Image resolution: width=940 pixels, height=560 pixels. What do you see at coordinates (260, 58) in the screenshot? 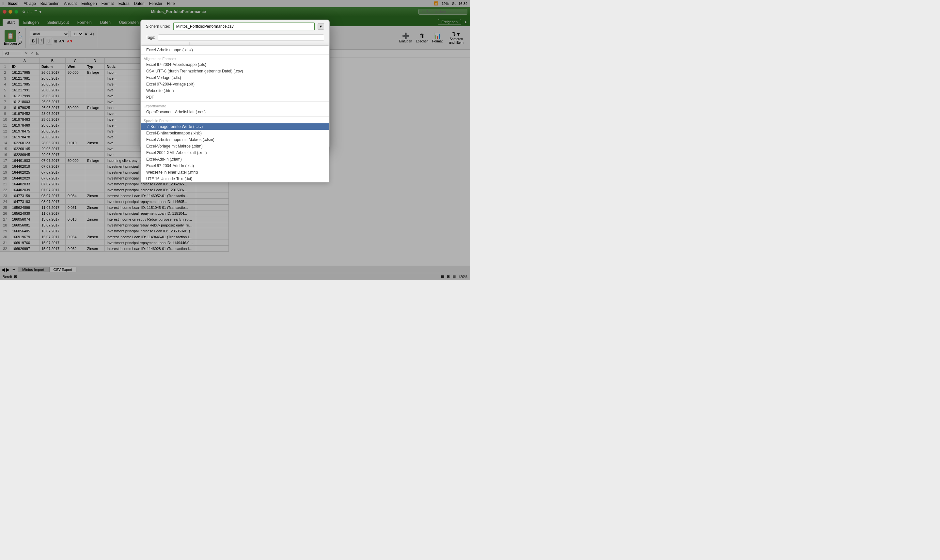
I see `format-group-allgemein: Allgemeine Formate` at bounding box center [260, 58].